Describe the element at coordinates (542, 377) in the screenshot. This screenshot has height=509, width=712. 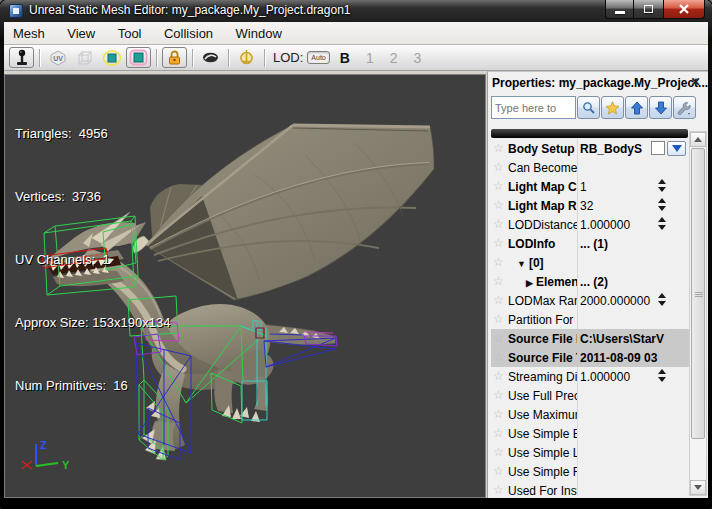
I see `property-label: Streaming Dista` at that location.